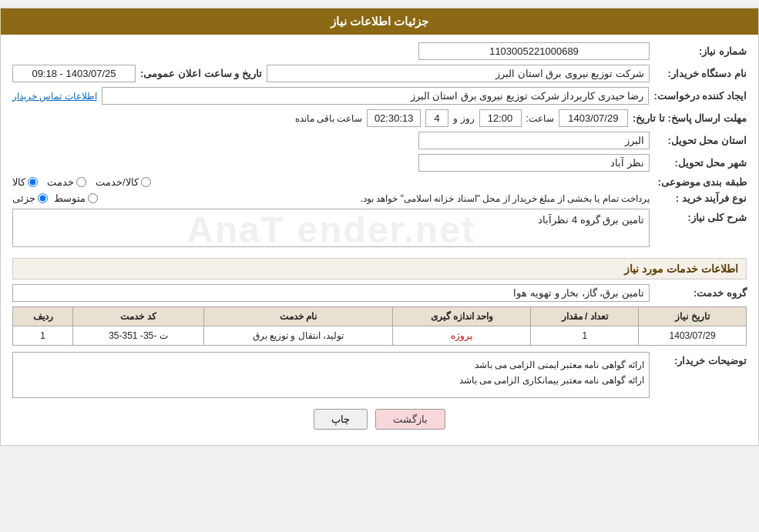  What do you see at coordinates (693, 317) in the screenshot?
I see `col-tarikh: تاریخ نیاز` at bounding box center [693, 317].